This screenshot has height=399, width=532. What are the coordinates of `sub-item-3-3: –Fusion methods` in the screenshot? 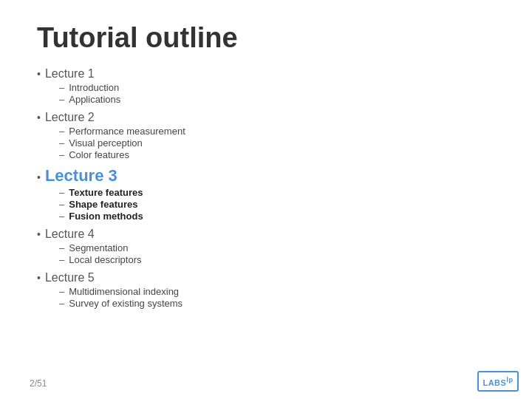 It's located at (281, 216).